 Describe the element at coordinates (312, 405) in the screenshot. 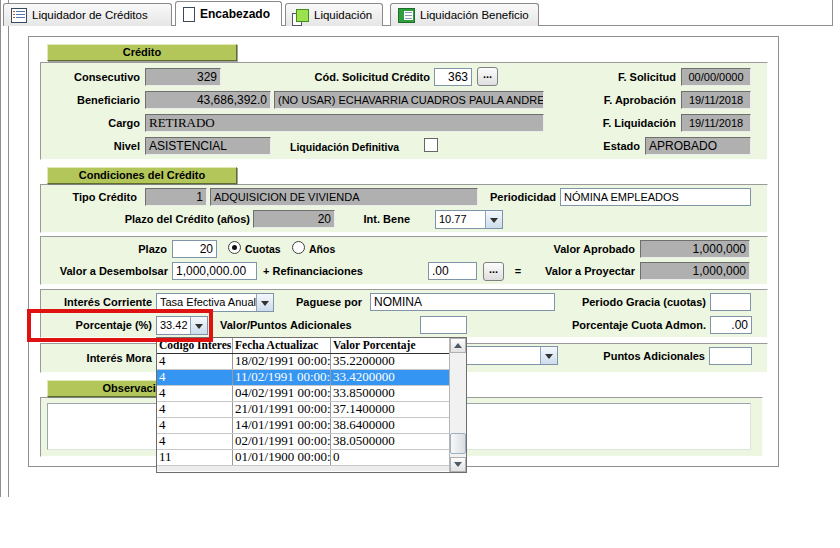

I see `porcentaje-dropdown-grid: Codigo Interes Fecha Actualizac Valor Po…` at that location.